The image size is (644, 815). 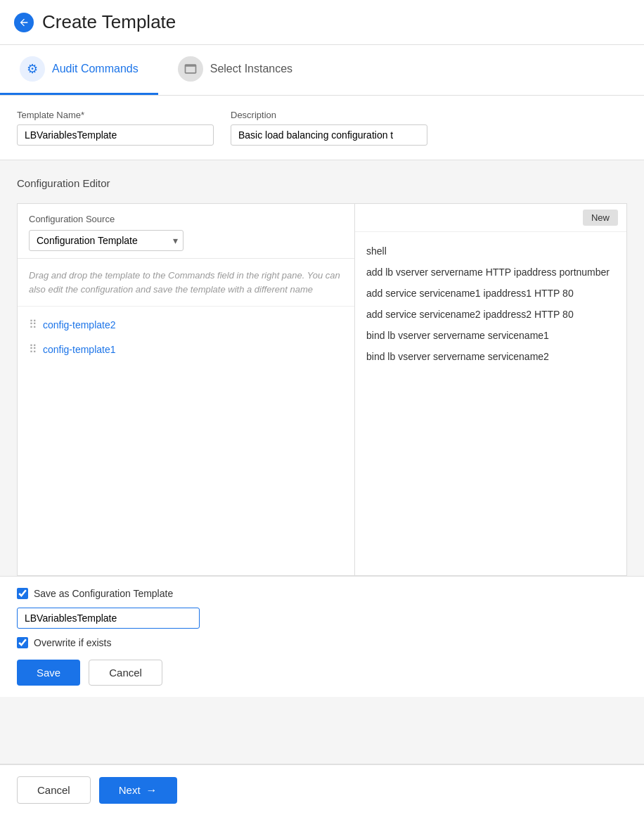 What do you see at coordinates (53, 790) in the screenshot?
I see `footer-cancel-button: Cancel` at bounding box center [53, 790].